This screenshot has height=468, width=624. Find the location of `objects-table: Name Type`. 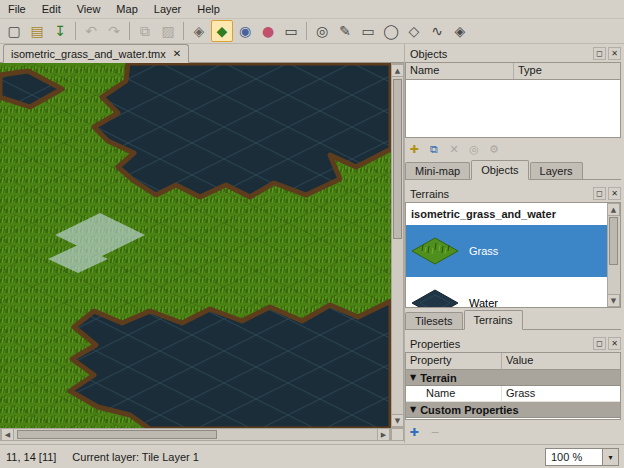

objects-table: Name Type is located at coordinates (513, 100).